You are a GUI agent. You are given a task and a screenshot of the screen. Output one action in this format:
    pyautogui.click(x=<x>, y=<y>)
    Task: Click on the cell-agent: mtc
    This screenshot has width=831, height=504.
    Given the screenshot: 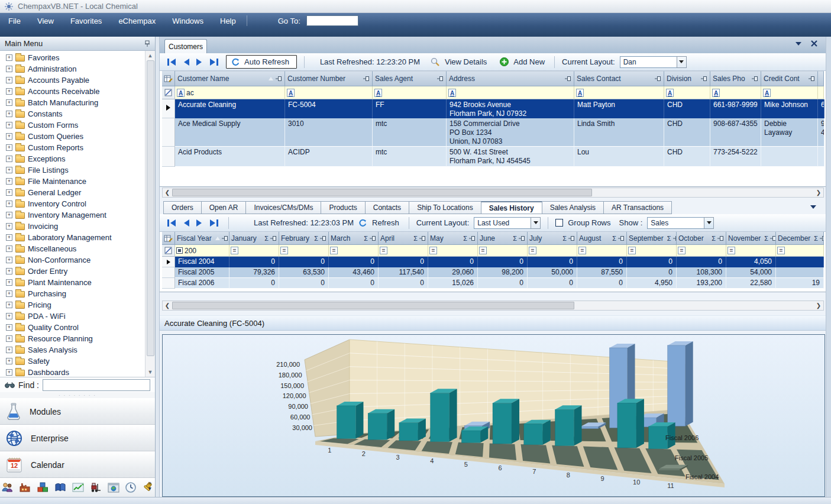 What is the action you would take?
    pyautogui.click(x=409, y=133)
    